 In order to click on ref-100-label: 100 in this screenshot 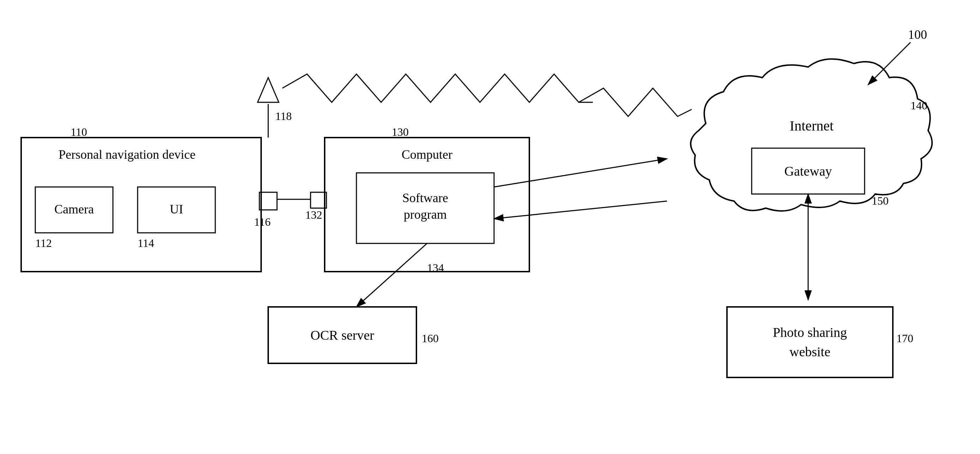, I will do `click(918, 34)`.